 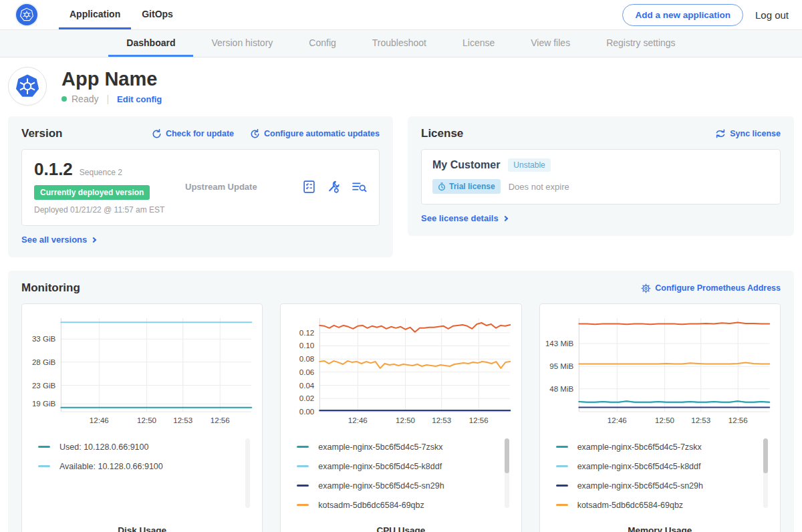 What do you see at coordinates (27, 86) in the screenshot?
I see `app-logo-icon` at bounding box center [27, 86].